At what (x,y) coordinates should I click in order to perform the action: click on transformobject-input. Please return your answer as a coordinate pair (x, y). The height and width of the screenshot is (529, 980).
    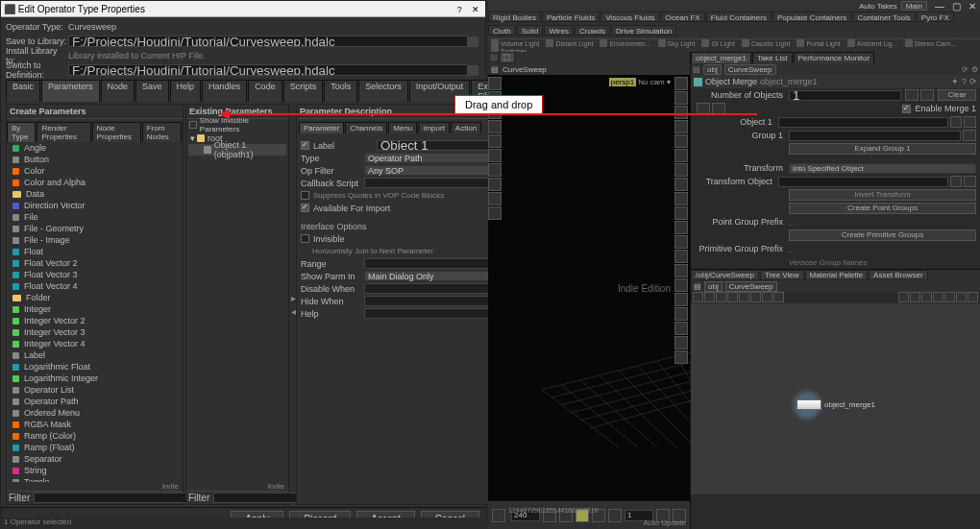
    Looking at the image, I should click on (863, 182).